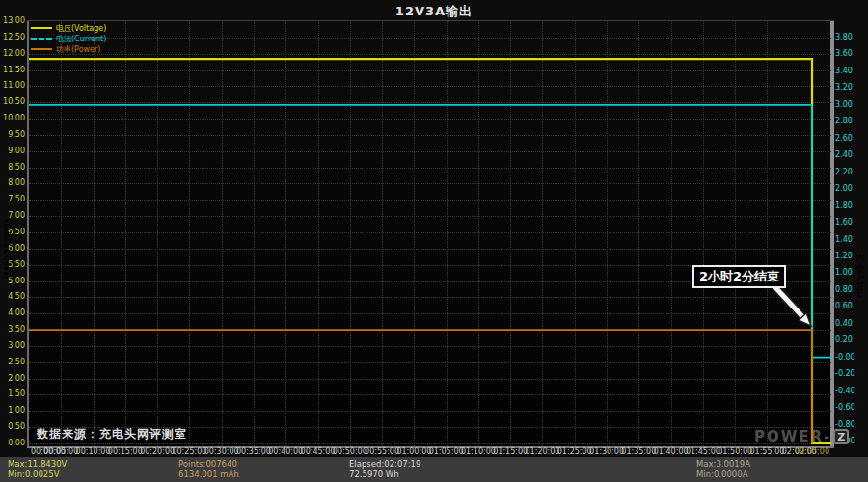 This screenshot has height=482, width=868. Describe the element at coordinates (37, 474) in the screenshot. I see `status-value: Min:0.0025V` at that location.